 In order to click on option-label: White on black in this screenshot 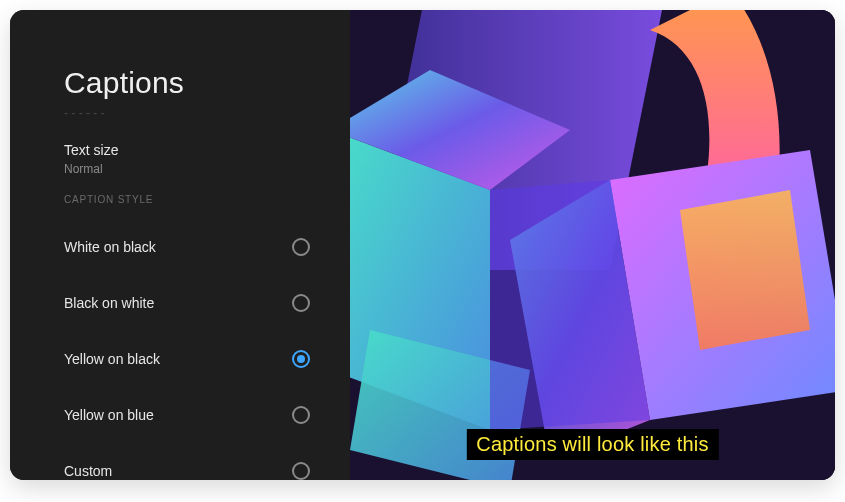, I will do `click(110, 247)`.